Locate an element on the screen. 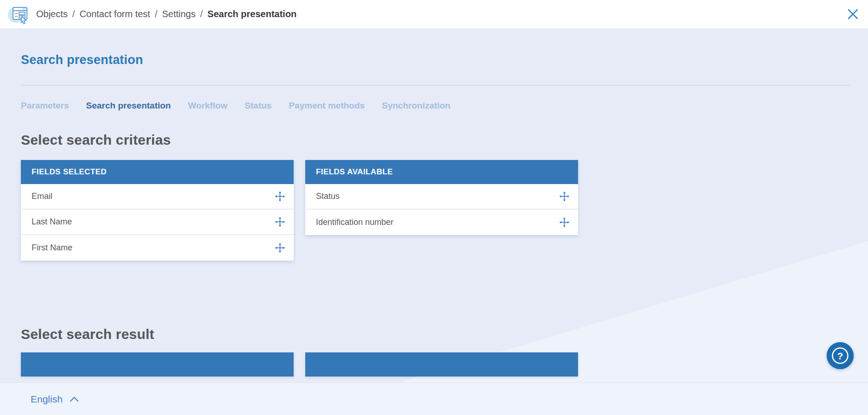 Image resolution: width=868 pixels, height=415 pixels. breadcrumb-item-objects: Objects is located at coordinates (52, 14).